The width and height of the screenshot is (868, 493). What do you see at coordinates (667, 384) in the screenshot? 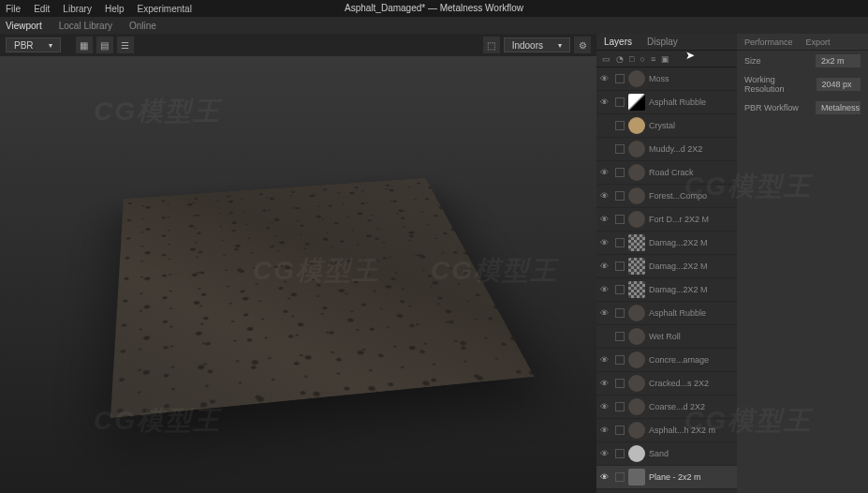
I see `layer-row: 👁Cracked...s 2X2` at bounding box center [667, 384].